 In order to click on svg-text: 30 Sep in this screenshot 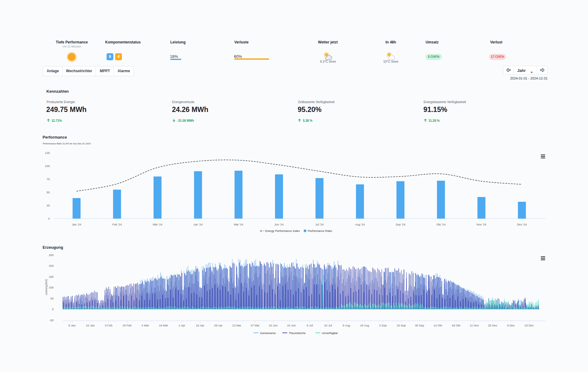, I will do `click(420, 326)`.